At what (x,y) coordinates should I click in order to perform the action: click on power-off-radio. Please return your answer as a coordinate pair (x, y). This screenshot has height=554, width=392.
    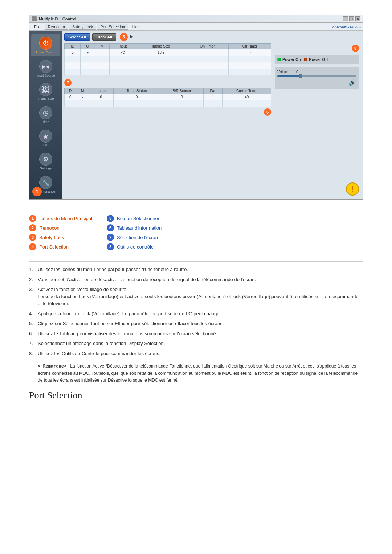
    Looking at the image, I should click on (306, 59).